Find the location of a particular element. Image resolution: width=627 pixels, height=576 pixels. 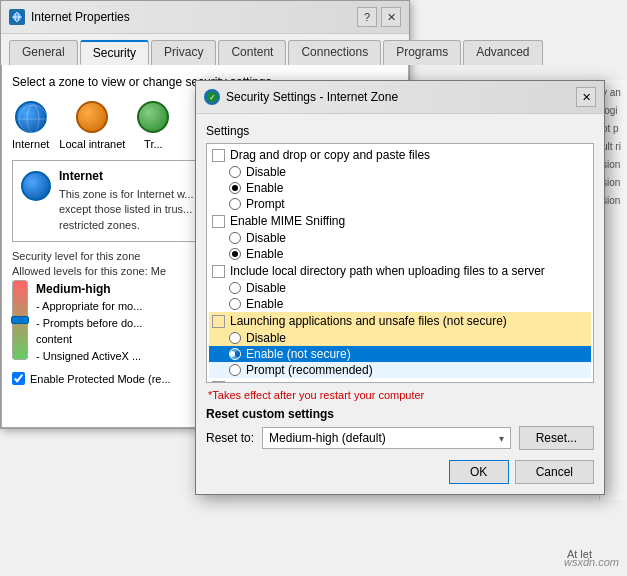

dragdrop-checkbox is located at coordinates (218, 156).